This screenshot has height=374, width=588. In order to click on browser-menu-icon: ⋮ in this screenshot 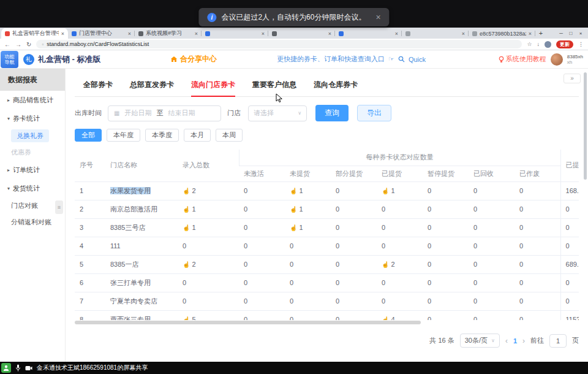, I will do `click(581, 44)`.